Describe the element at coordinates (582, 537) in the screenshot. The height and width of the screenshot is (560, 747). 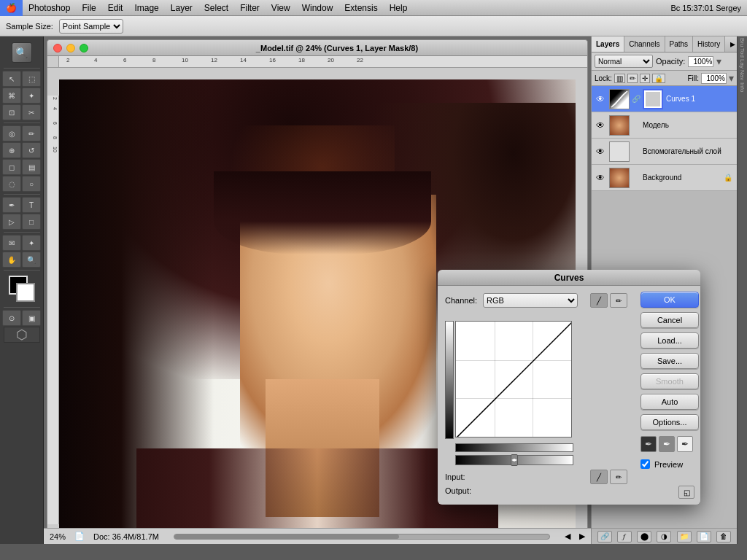
I see `nav-next: ▶` at that location.